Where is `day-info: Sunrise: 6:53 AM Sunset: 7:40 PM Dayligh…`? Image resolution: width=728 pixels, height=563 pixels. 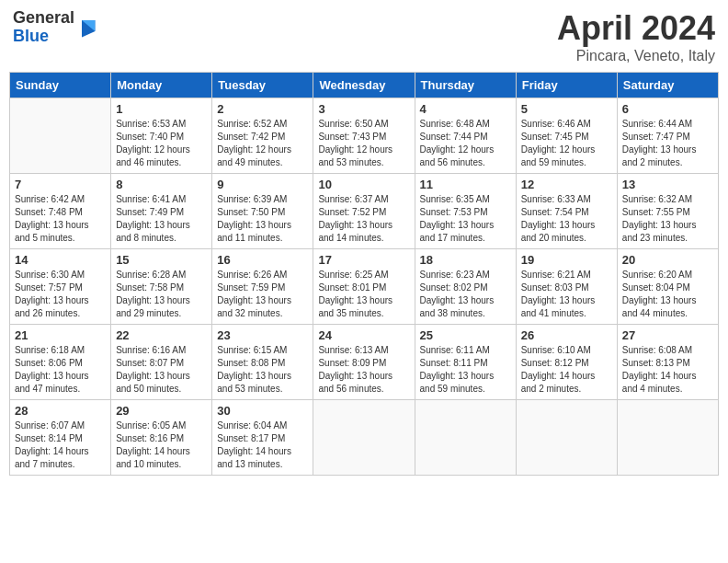
day-info: Sunrise: 6:53 AM Sunset: 7:40 PM Dayligh… is located at coordinates (162, 144).